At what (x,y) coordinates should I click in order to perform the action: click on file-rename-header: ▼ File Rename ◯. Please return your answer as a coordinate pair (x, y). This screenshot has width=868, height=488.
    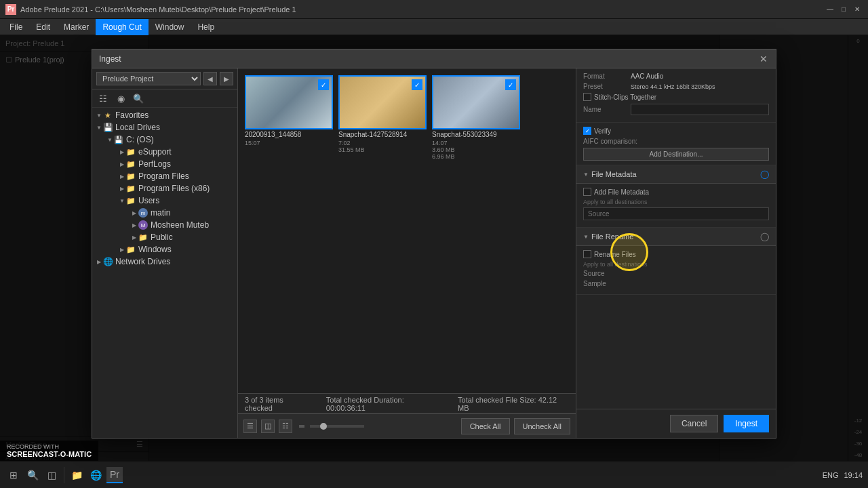
    Looking at the image, I should click on (676, 237).